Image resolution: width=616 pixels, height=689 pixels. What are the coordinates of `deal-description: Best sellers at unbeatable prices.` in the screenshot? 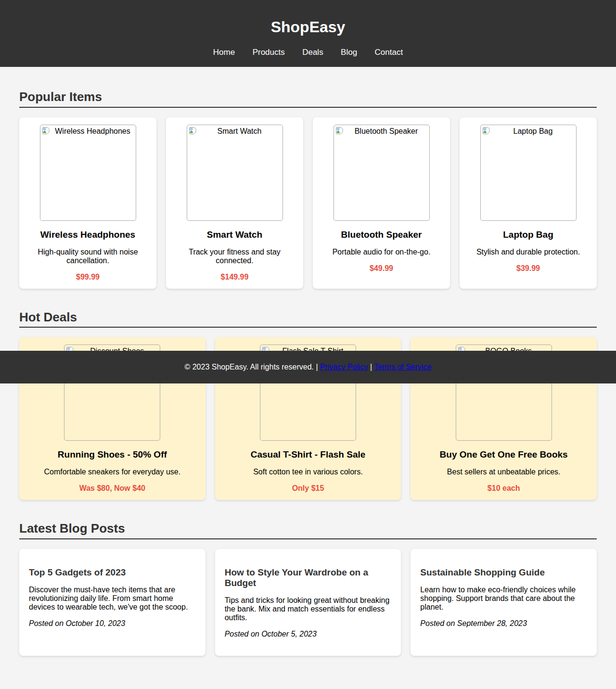 It's located at (503, 472).